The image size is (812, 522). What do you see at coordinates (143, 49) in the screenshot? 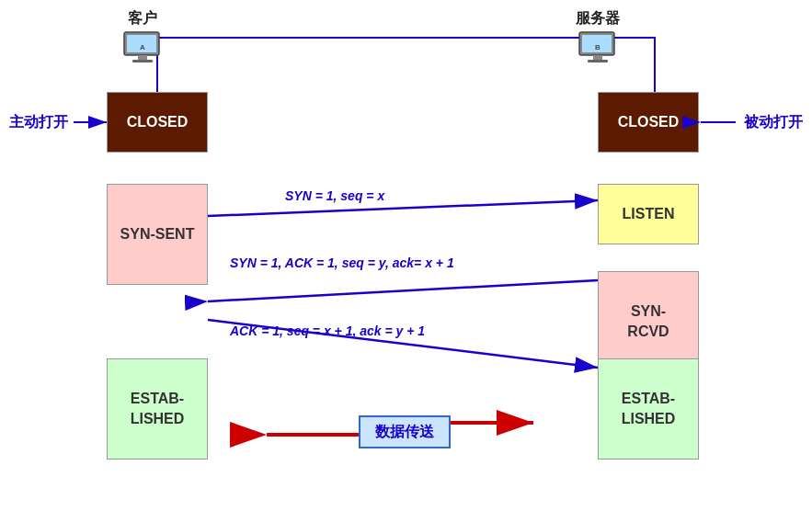
I see `client-computer-icon: A` at bounding box center [143, 49].